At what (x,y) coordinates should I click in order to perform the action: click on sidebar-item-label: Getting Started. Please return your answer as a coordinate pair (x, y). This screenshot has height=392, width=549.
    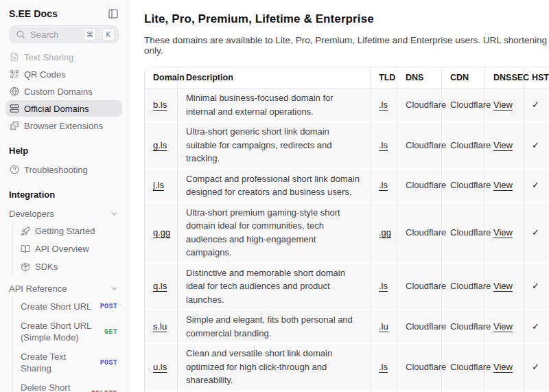
    Looking at the image, I should click on (65, 231).